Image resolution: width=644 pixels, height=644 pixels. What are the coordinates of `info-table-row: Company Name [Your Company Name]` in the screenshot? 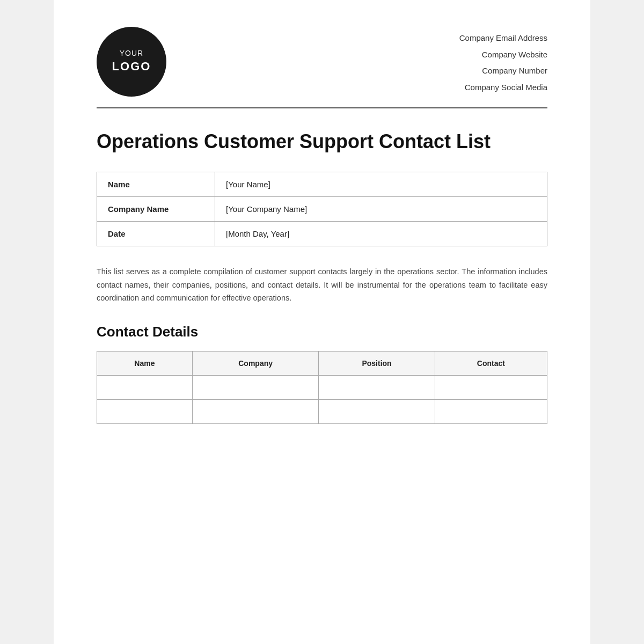 It's located at (322, 209).